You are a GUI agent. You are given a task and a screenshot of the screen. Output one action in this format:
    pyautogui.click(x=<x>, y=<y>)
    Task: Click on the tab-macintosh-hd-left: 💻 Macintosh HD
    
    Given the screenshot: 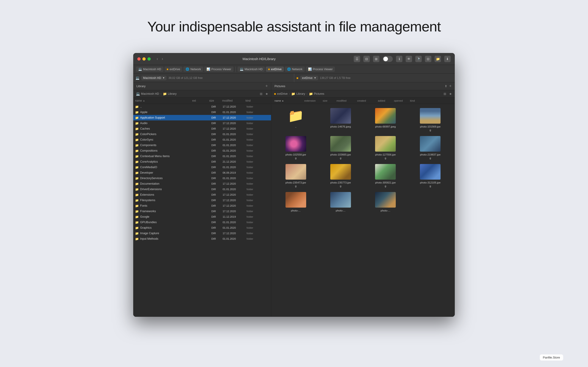 What is the action you would take?
    pyautogui.click(x=150, y=69)
    